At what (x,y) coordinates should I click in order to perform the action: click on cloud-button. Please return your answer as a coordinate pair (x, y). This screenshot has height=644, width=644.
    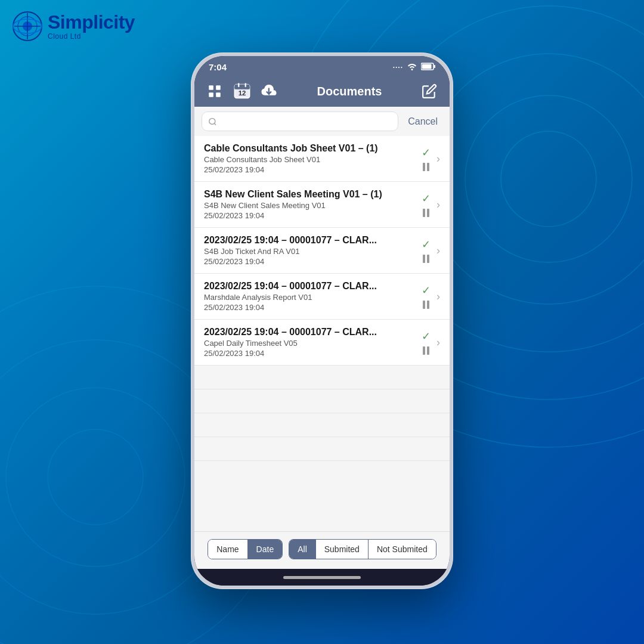
    Looking at the image, I should click on (270, 91).